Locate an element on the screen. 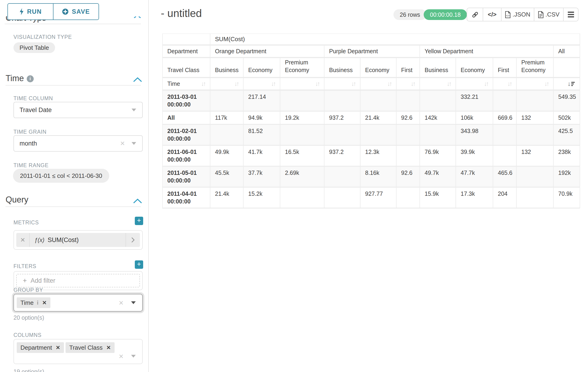  pivot-column-header: First is located at coordinates (408, 68).